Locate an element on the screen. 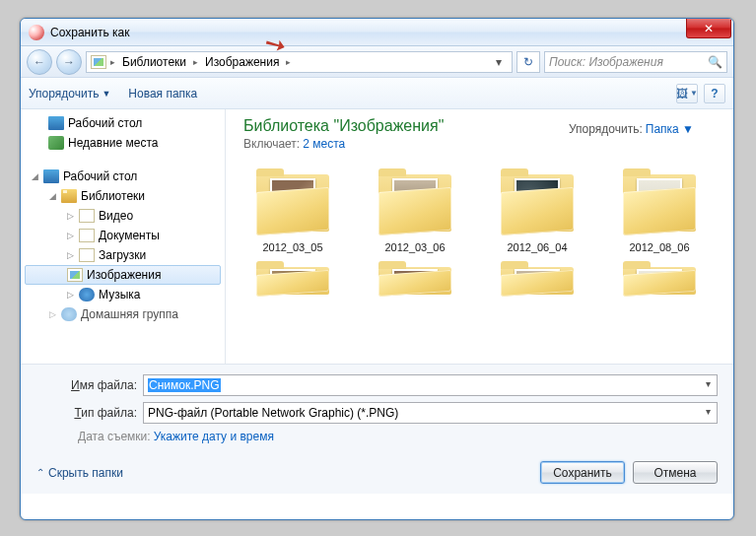  document-icon is located at coordinates (87, 235).